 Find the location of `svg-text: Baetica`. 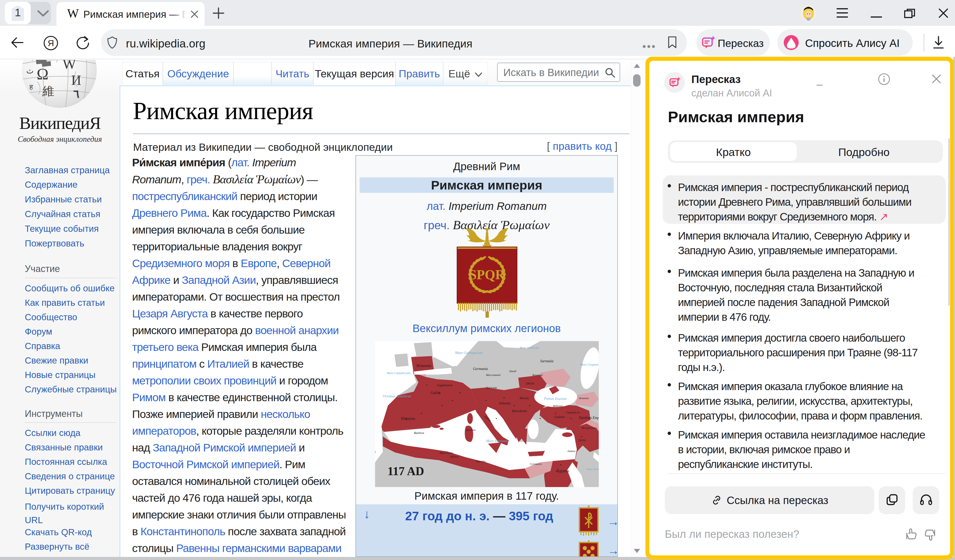

svg-text: Baetica is located at coordinates (419, 433).